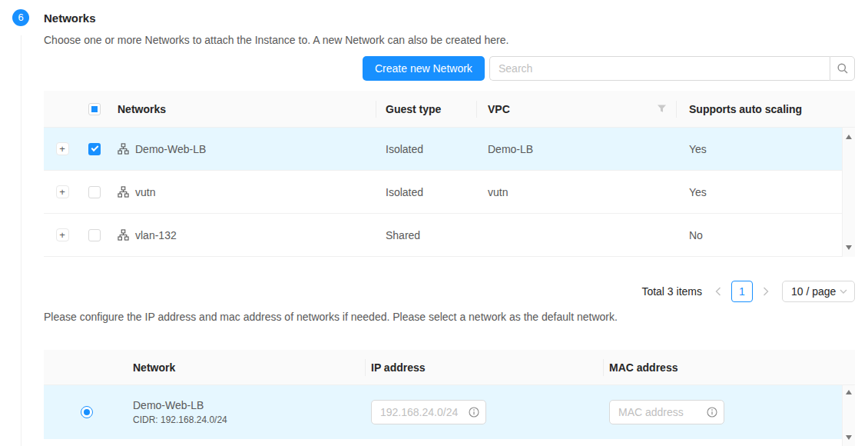 The image size is (868, 446). I want to click on column-header-network: Network, so click(247, 368).